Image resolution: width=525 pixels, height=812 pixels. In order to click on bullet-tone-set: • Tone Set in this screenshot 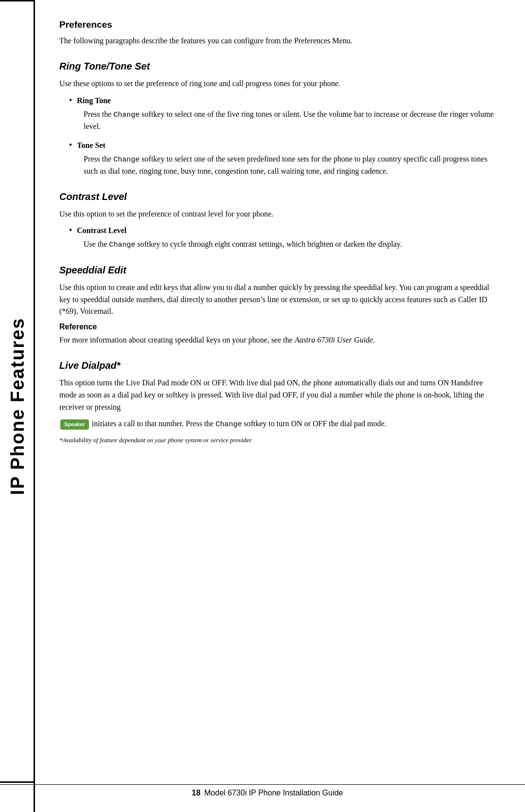, I will do `click(282, 145)`.